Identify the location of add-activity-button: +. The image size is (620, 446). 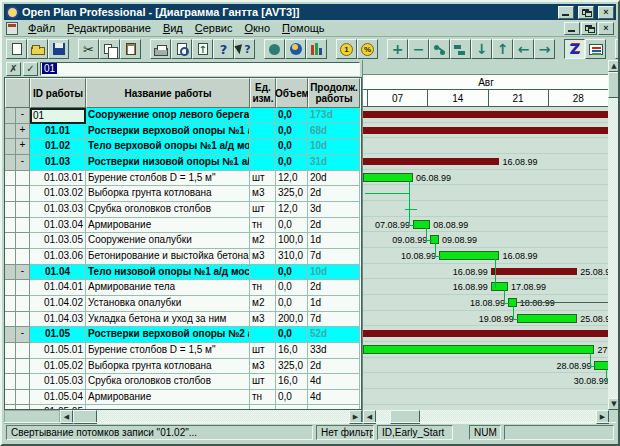
(398, 49).